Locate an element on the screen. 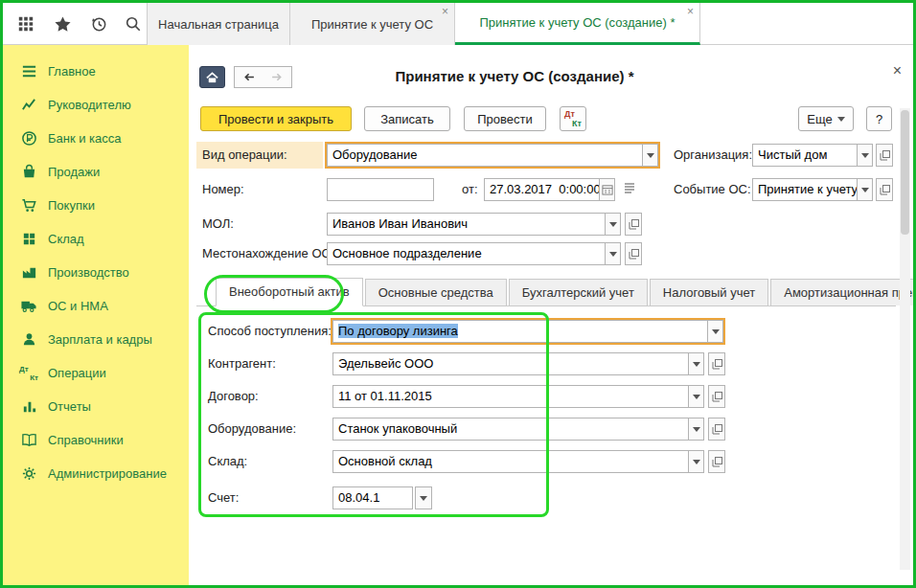 This screenshot has width=916, height=588. write-button: Записать is located at coordinates (407, 119).